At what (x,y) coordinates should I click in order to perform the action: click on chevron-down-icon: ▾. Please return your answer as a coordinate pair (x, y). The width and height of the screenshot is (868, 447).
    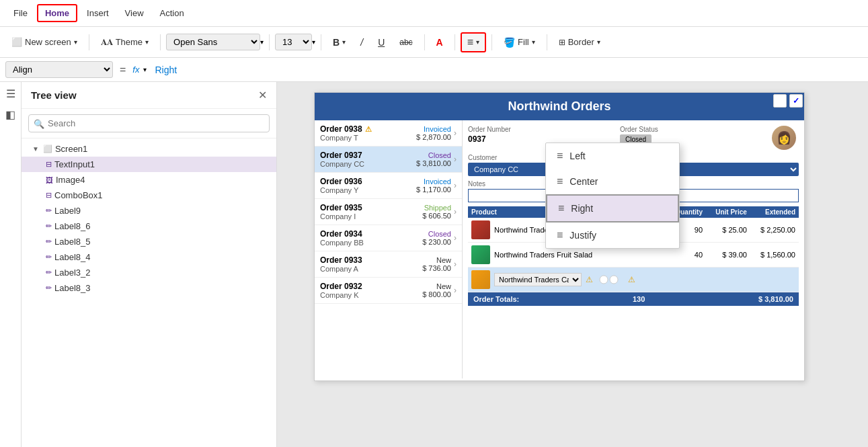
    Looking at the image, I should click on (75, 42).